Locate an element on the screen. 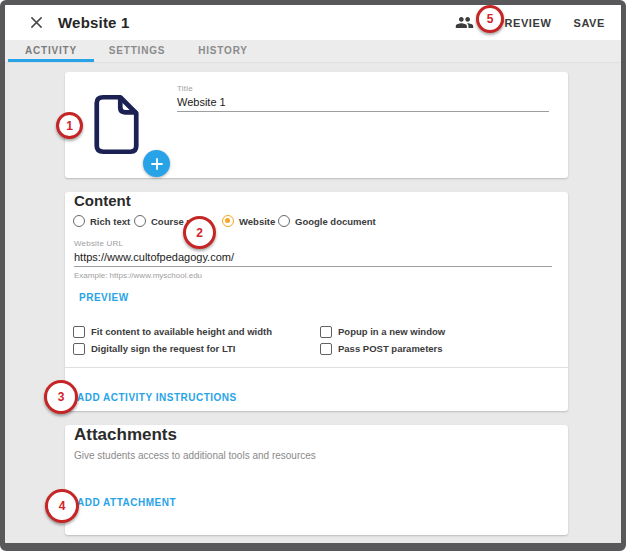  checkbox-popup-new-window: Popup in a new window is located at coordinates (440, 332).